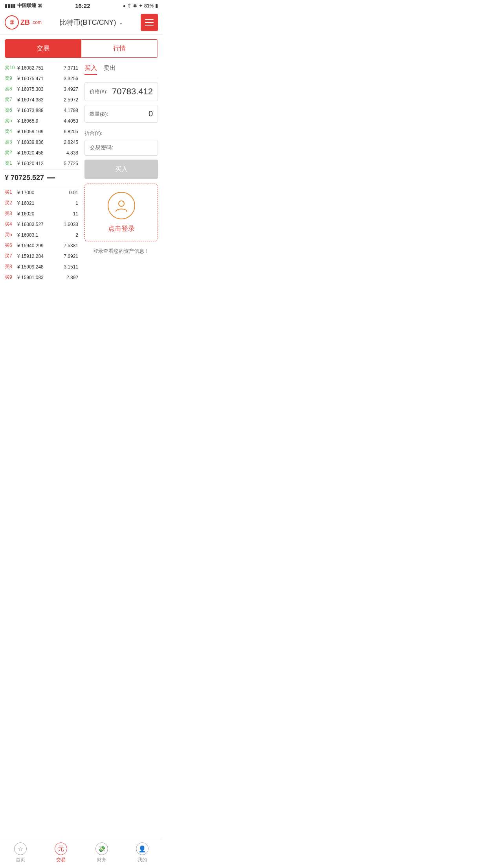  Describe the element at coordinates (77, 235) in the screenshot. I see `order-amount: 2` at that location.